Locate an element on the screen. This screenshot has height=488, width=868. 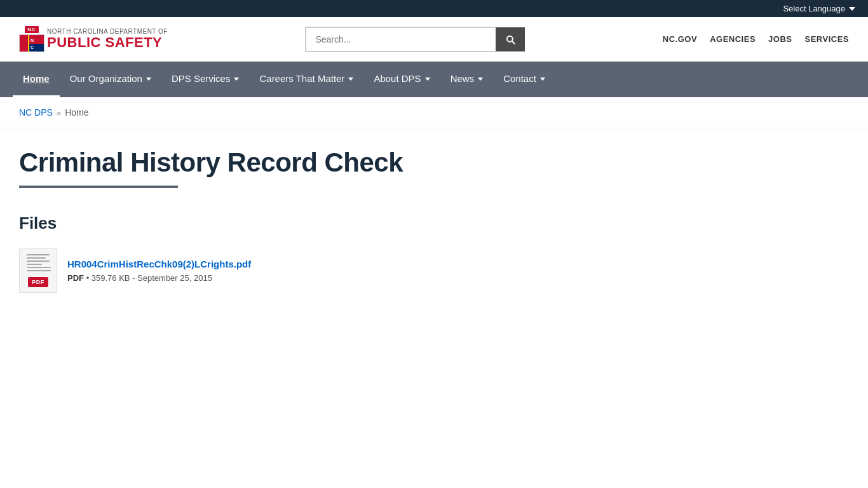
file-icon: PDF is located at coordinates (38, 271).